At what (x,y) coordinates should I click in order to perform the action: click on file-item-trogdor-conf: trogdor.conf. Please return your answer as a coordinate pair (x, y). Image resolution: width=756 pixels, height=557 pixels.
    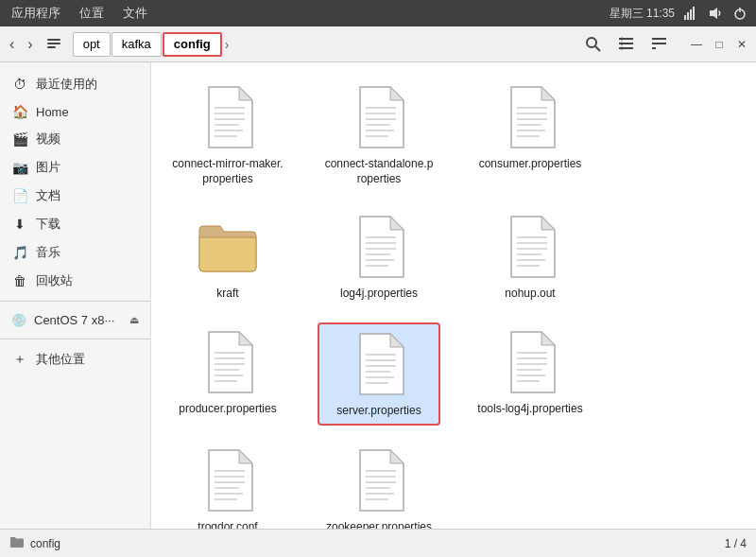
    Looking at the image, I should click on (228, 484).